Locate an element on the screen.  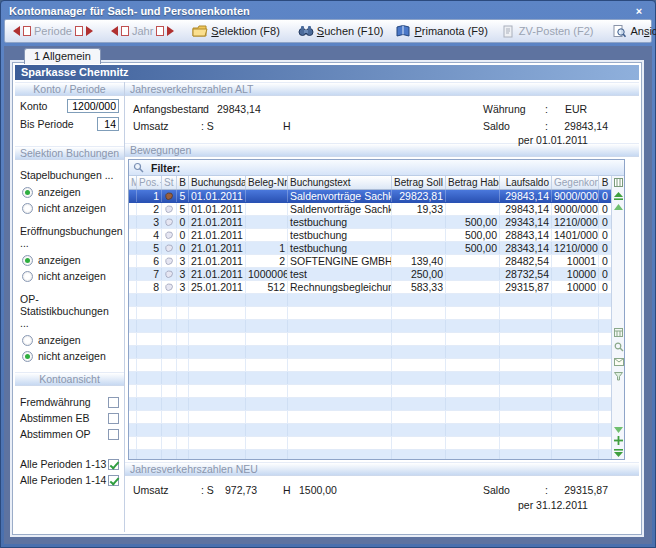
column-header-b2: B is located at coordinates (605, 182).